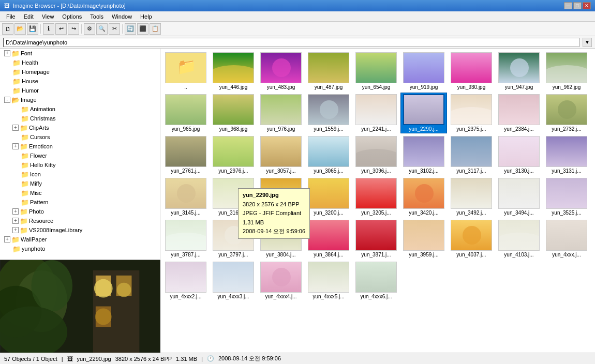  What do you see at coordinates (424, 239) in the screenshot?
I see `thumb-item: yun_3959.j...` at bounding box center [424, 239].